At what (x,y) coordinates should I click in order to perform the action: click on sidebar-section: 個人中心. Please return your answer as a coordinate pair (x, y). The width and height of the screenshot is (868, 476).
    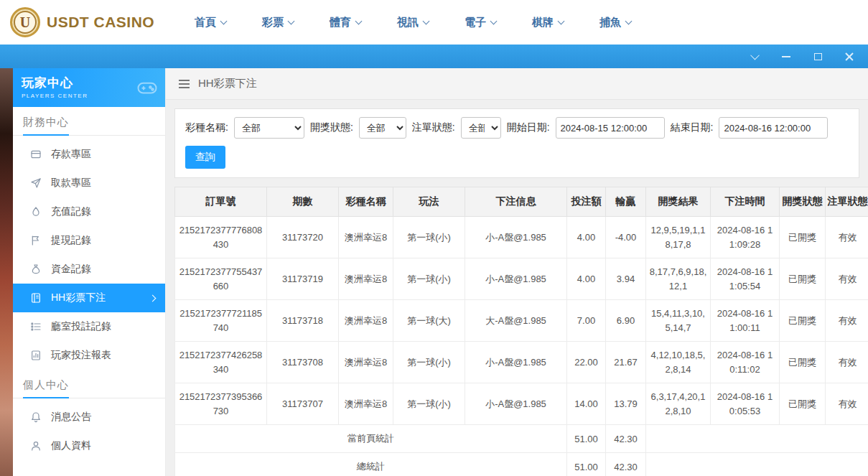
    Looking at the image, I should click on (89, 384).